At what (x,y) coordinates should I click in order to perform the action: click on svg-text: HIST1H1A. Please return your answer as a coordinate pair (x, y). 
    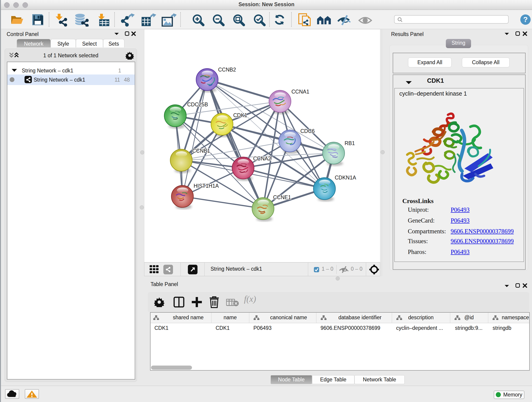
    Looking at the image, I should click on (206, 186).